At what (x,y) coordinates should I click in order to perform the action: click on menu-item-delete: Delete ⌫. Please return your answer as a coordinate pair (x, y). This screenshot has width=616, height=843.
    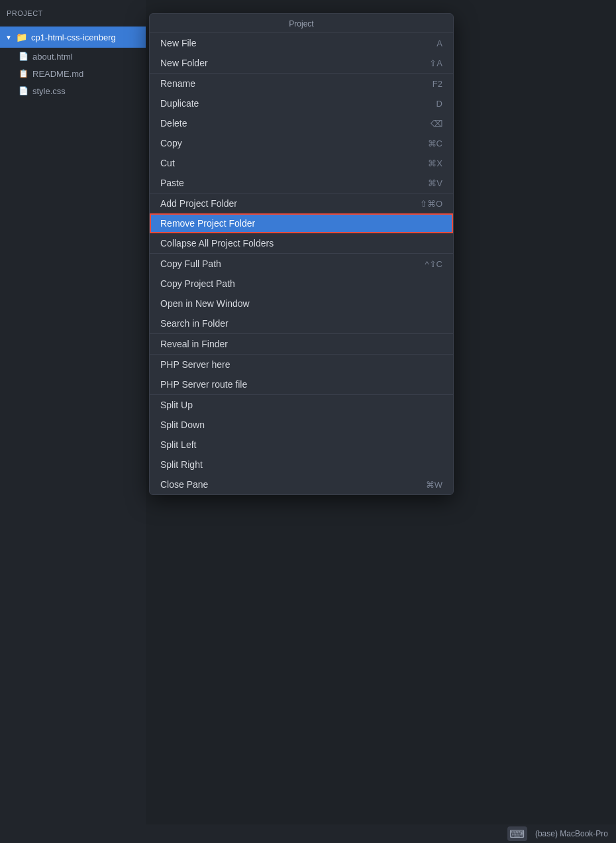
    Looking at the image, I should click on (301, 123).